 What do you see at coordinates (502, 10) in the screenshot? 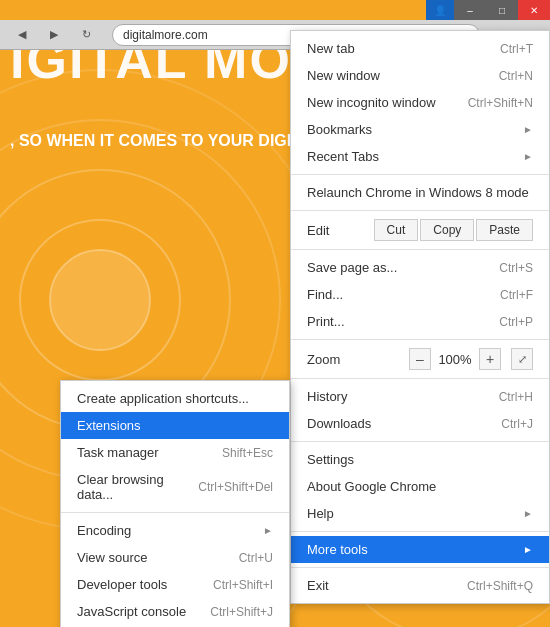
I see `maximize-button: □` at bounding box center [502, 10].